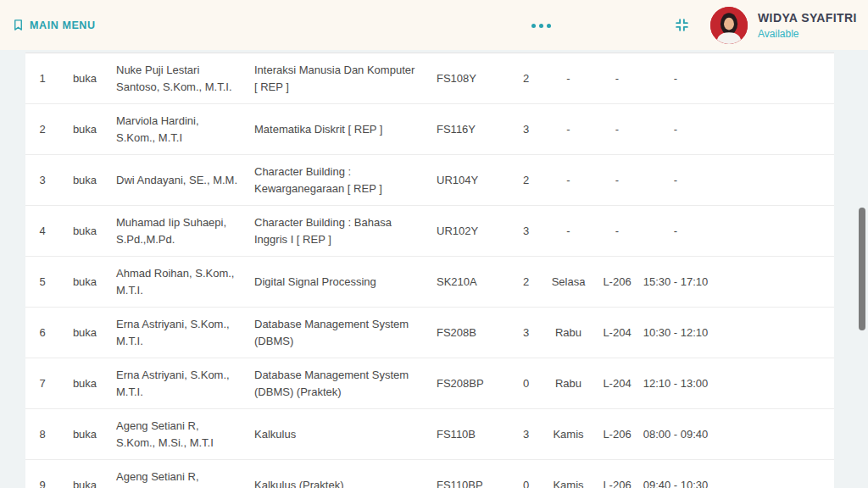  What do you see at coordinates (339, 384) in the screenshot?
I see `course-name: Database Management System (DBMS) (Prakt…` at bounding box center [339, 384].